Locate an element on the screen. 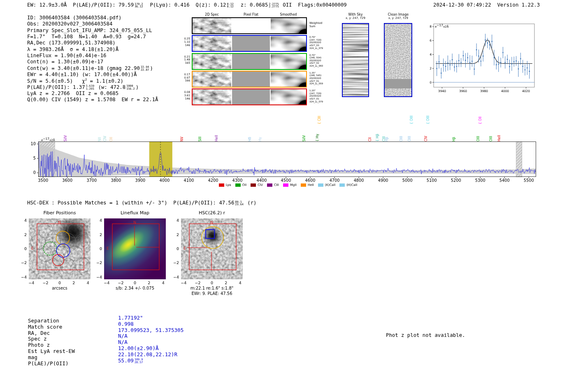 The height and width of the screenshot is (392, 576). stacked-fraction: 170.236.12 is located at coordinates (139, 6).